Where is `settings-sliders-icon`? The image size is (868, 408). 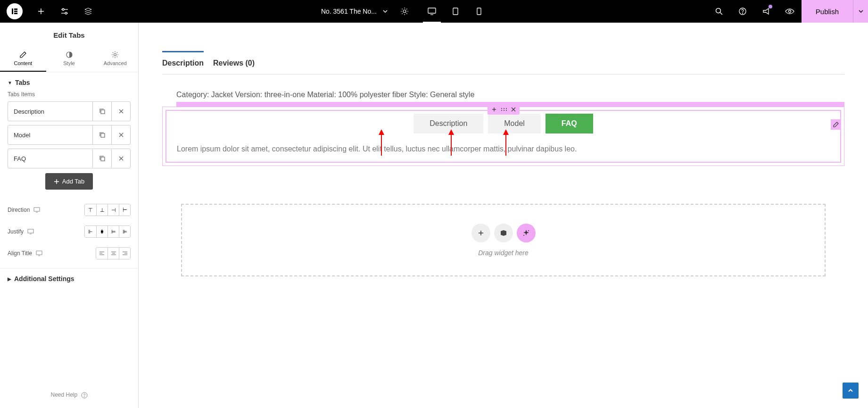 settings-sliders-icon is located at coordinates (65, 11).